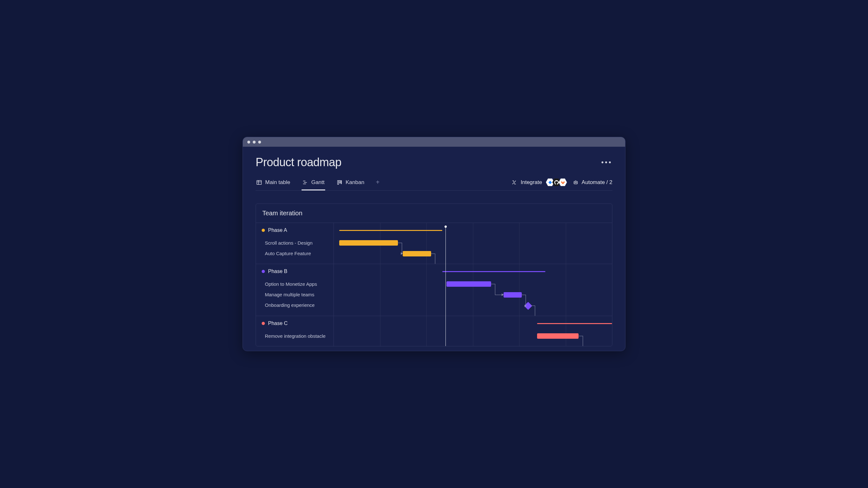 The height and width of the screenshot is (488, 868). Describe the element at coordinates (445, 227) in the screenshot. I see `today-marker-dot` at that location.